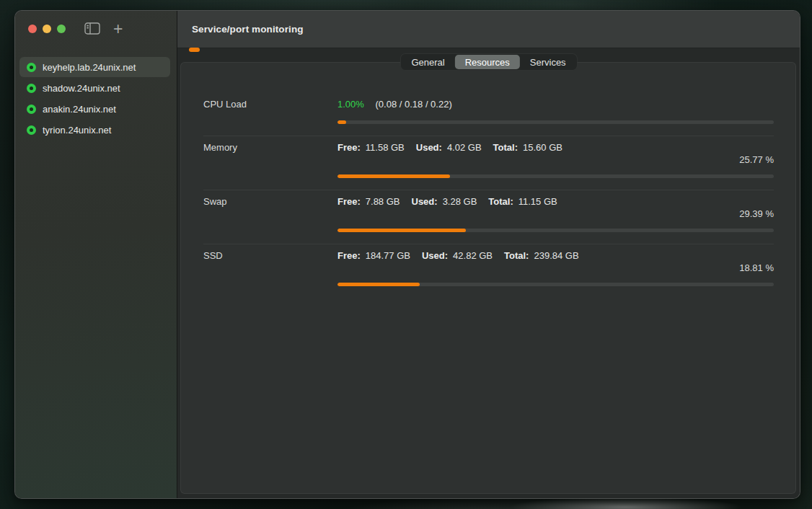  I want to click on usage-percent: 29.39 %, so click(555, 213).